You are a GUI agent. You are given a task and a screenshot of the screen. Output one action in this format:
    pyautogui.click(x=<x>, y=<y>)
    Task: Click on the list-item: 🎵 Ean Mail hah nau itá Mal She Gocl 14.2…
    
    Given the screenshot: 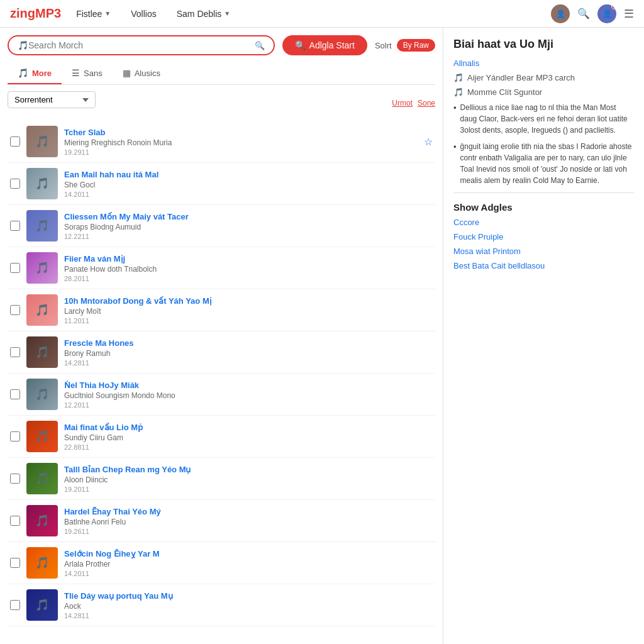 What is the action you would take?
    pyautogui.click(x=221, y=184)
    